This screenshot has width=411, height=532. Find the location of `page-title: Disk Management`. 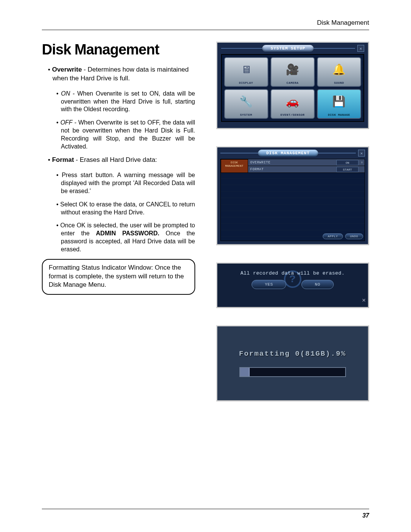

page-title: Disk Management is located at coordinates (119, 50).